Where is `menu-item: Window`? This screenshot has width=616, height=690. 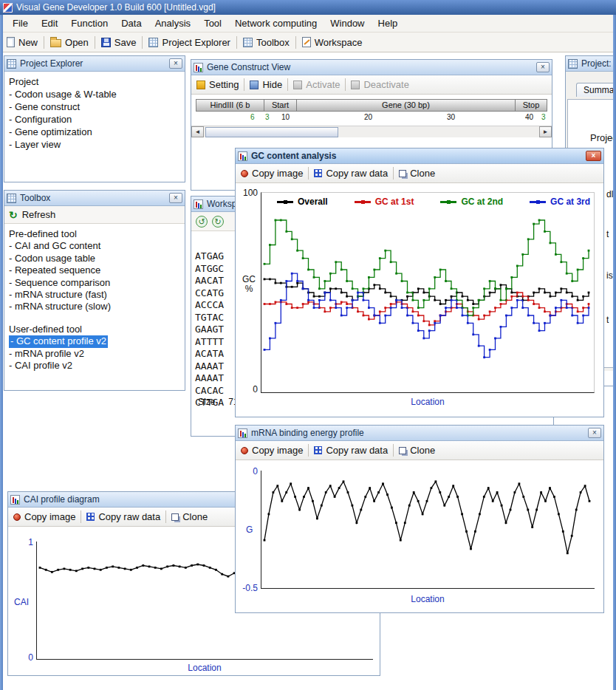 menu-item: Window is located at coordinates (347, 24).